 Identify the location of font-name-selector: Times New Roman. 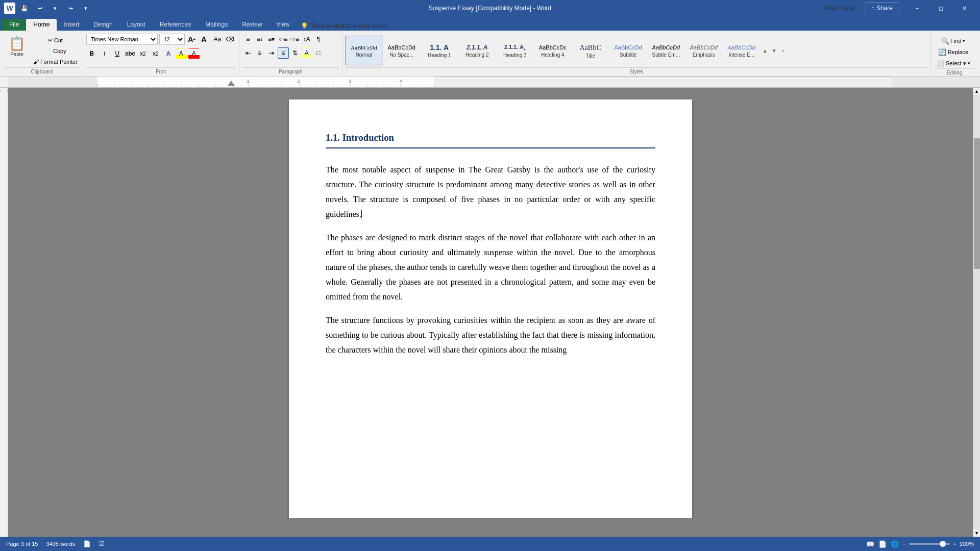
(122, 39).